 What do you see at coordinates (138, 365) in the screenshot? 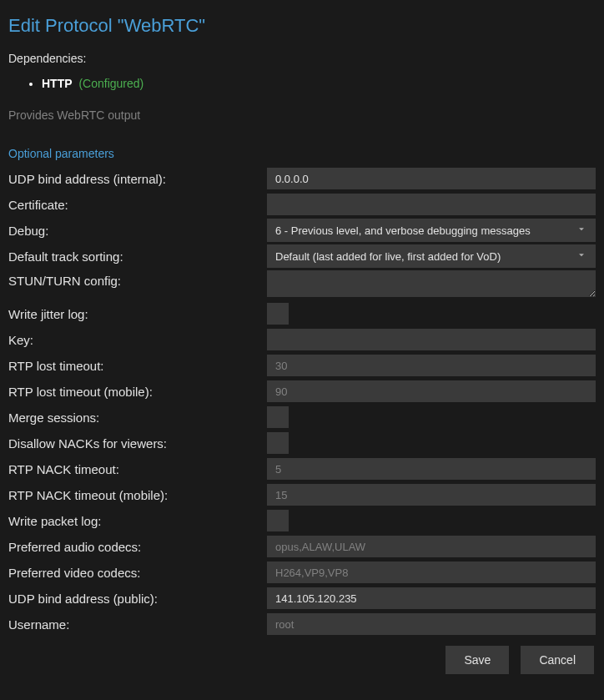
I see `rtp-lost-timeout-label: RTP lost timeout:` at bounding box center [138, 365].